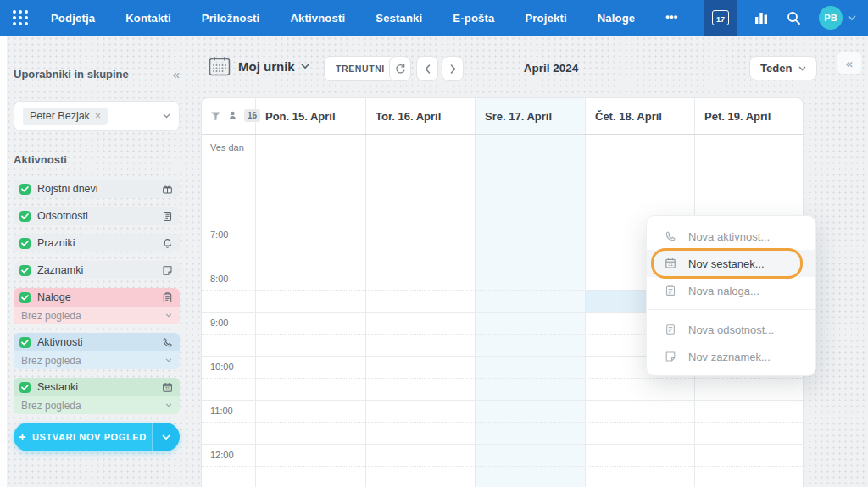  Describe the element at coordinates (731, 329) in the screenshot. I see `menu-item-nova-odsotnost: Nova odsotnost...` at that location.